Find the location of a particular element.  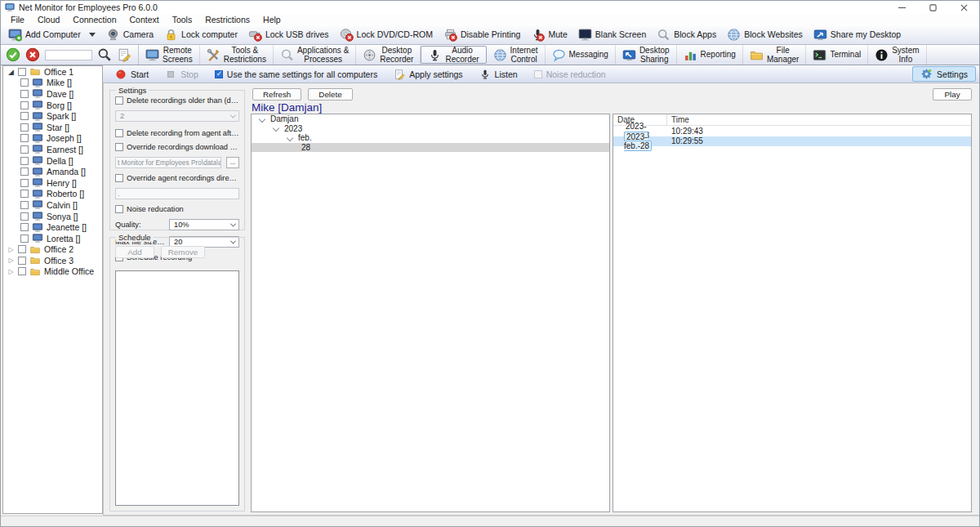

tree-computer-earnest: Earnest [] is located at coordinates (52, 150).